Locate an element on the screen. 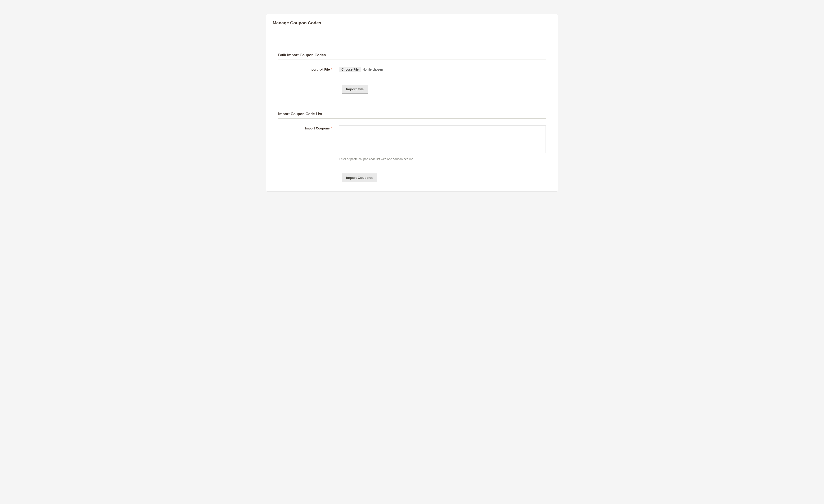 The height and width of the screenshot is (504, 824). import-file-action-row: Import File is located at coordinates (412, 89).